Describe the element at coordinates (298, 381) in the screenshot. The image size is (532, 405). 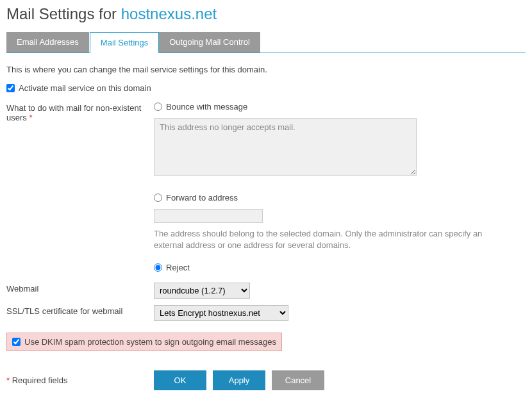
I see `cancel-button: Cancel` at that location.